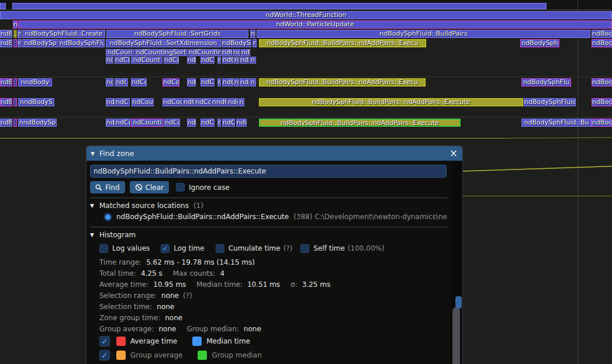 This screenshot has width=612, height=364. I want to click on zone-bar: nndBody, so click(35, 82).